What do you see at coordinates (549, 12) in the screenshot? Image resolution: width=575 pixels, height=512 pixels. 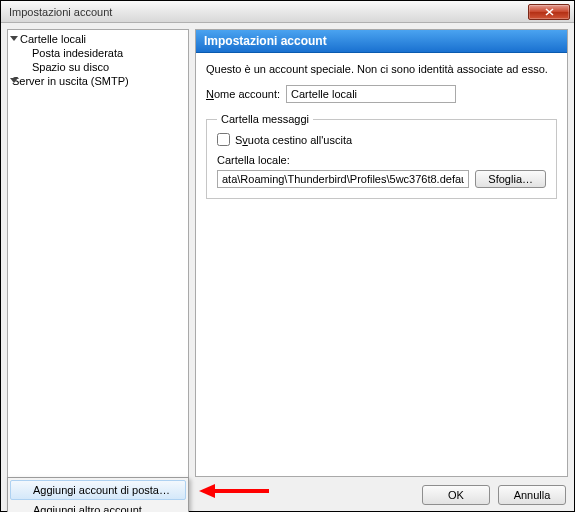 I see `close-button` at bounding box center [549, 12].